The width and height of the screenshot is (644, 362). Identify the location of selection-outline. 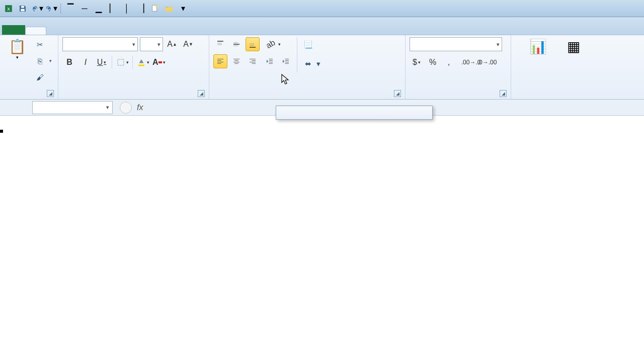
(2, 131).